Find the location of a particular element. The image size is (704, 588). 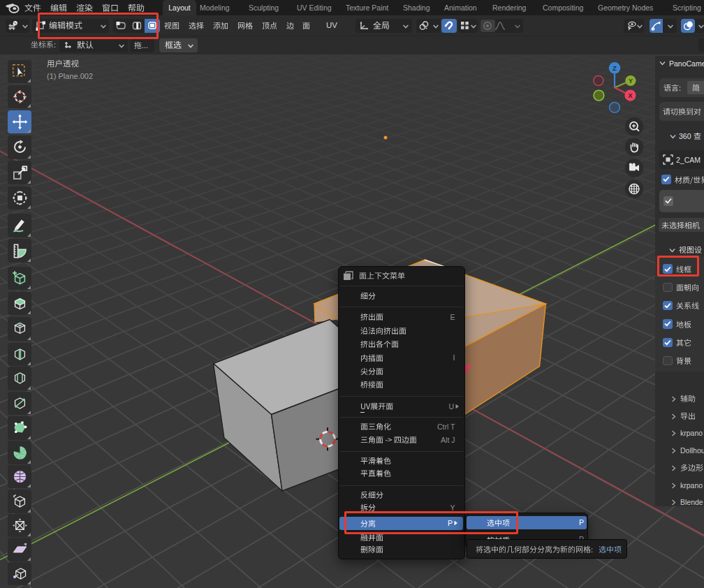

svg-text: X is located at coordinates (630, 95).